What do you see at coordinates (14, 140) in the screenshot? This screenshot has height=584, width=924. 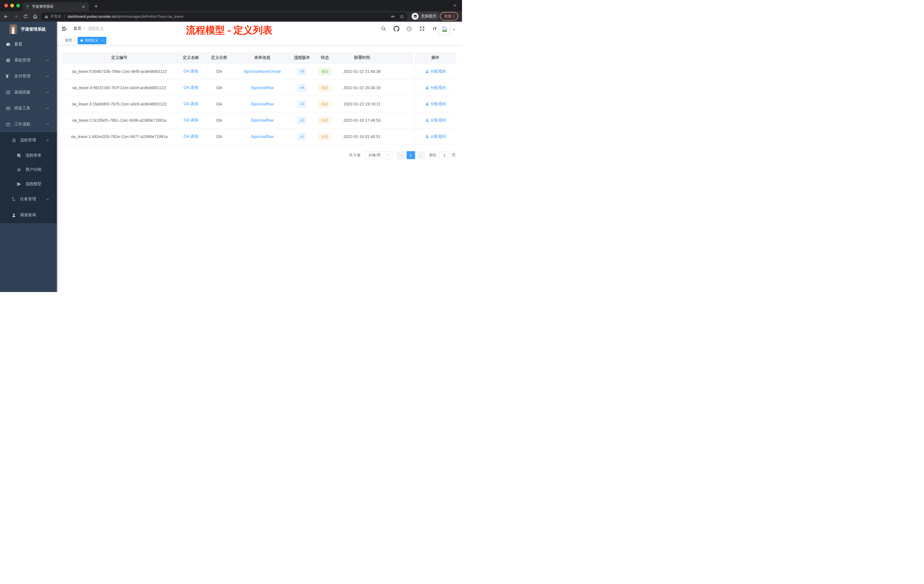 I see `list-tree-icon` at bounding box center [14, 140].